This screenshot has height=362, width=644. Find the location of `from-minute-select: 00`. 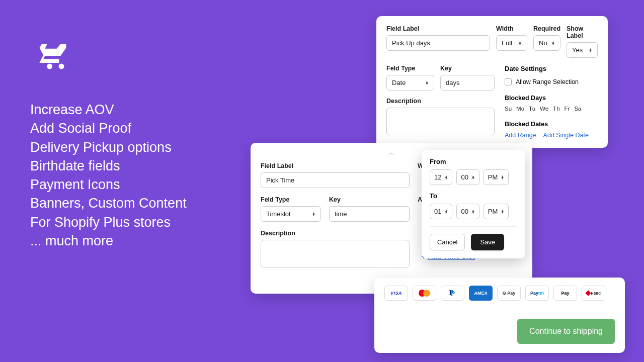

from-minute-select: 00 is located at coordinates (468, 177).